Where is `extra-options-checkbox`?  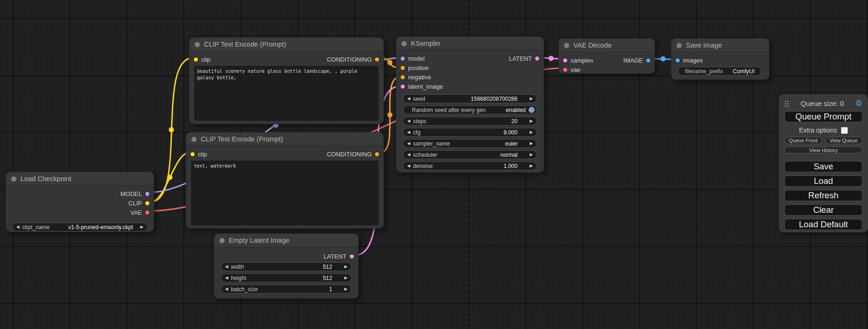
extra-options-checkbox is located at coordinates (844, 131).